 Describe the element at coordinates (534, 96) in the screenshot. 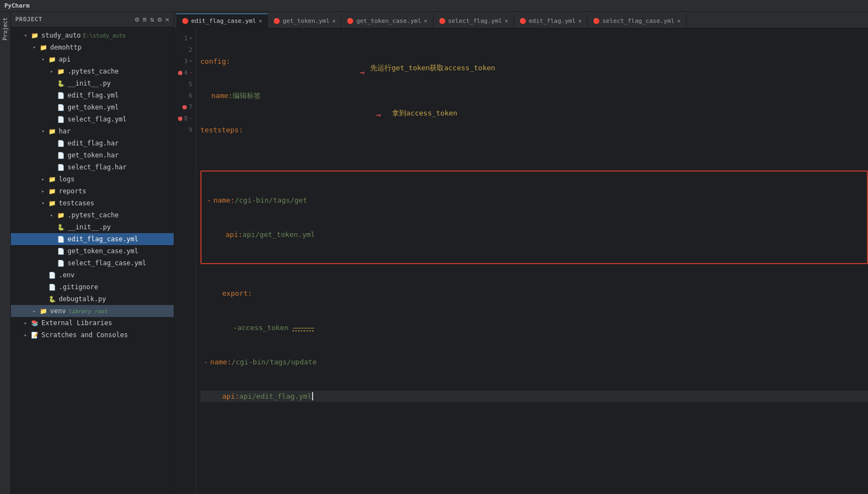

I see `code-line-2: name: 编辑标签` at that location.